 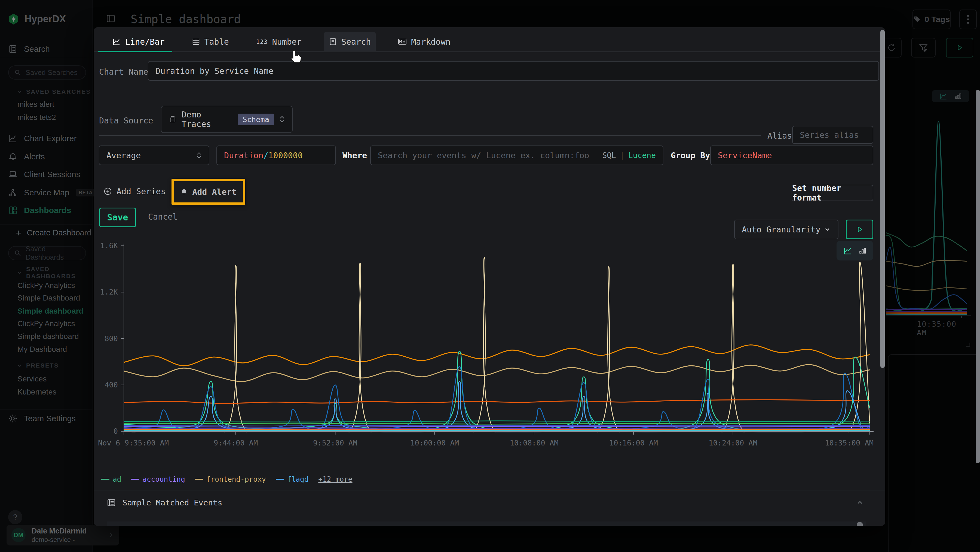 What do you see at coordinates (118, 217) in the screenshot?
I see `save-button: Save` at bounding box center [118, 217].